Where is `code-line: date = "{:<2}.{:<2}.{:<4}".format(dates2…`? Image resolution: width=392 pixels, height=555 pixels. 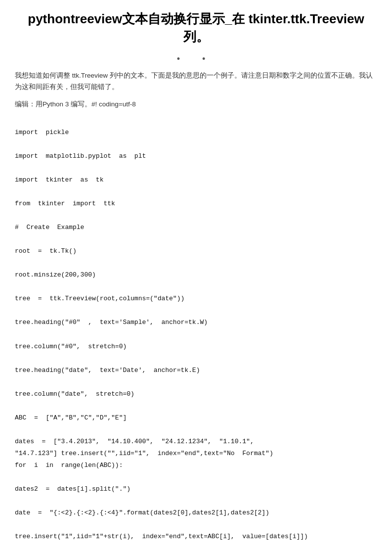 code-line: date = "{:<2}.{:<2}.{:<4}".format(dates2… is located at coordinates (196, 513).